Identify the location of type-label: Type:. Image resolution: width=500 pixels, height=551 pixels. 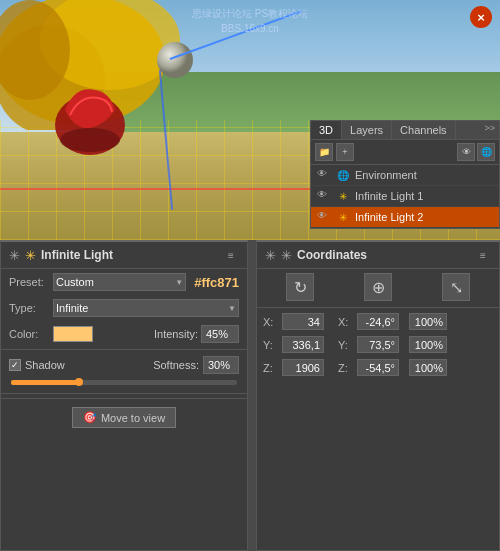
(29, 308).